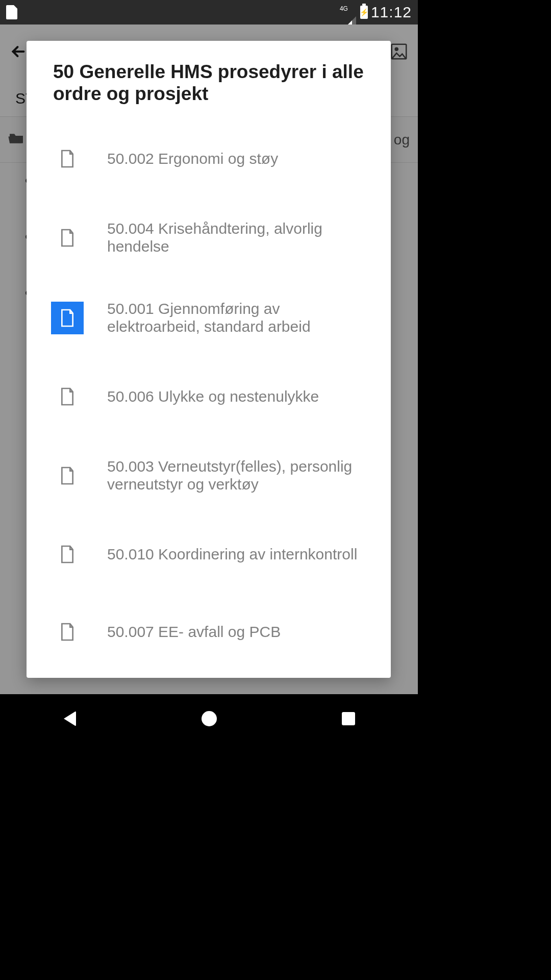 This screenshot has width=551, height=980. What do you see at coordinates (209, 554) in the screenshot?
I see `dialog-option: 50.010 Koordinering av internkontroll` at bounding box center [209, 554].